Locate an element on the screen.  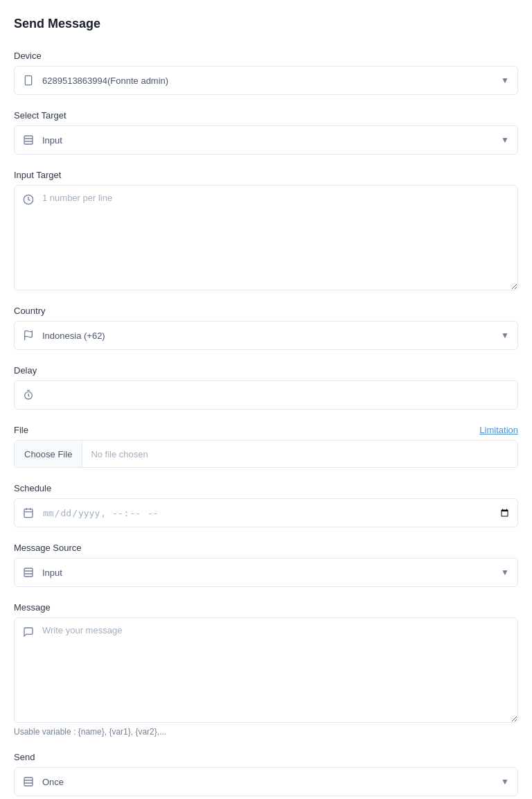
delay-input: 5 is located at coordinates (280, 395).